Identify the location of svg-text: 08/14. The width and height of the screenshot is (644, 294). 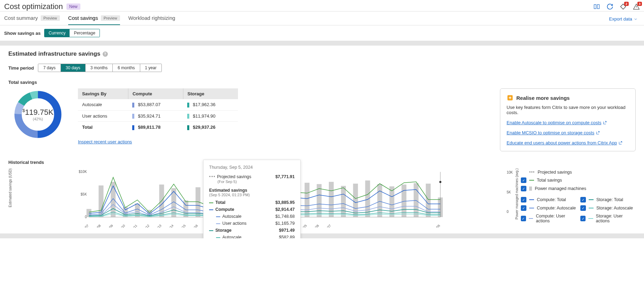
(170, 225).